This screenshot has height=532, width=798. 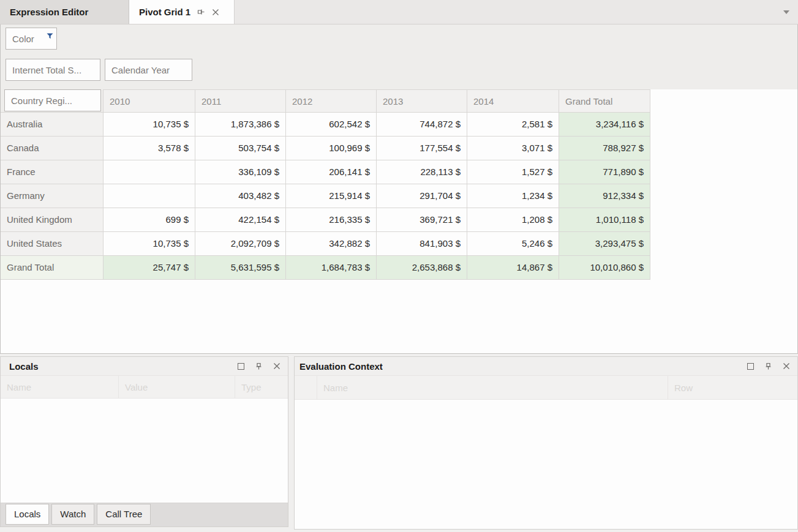 What do you see at coordinates (422, 125) in the screenshot?
I see `pivot-cell: 744,872 $` at bounding box center [422, 125].